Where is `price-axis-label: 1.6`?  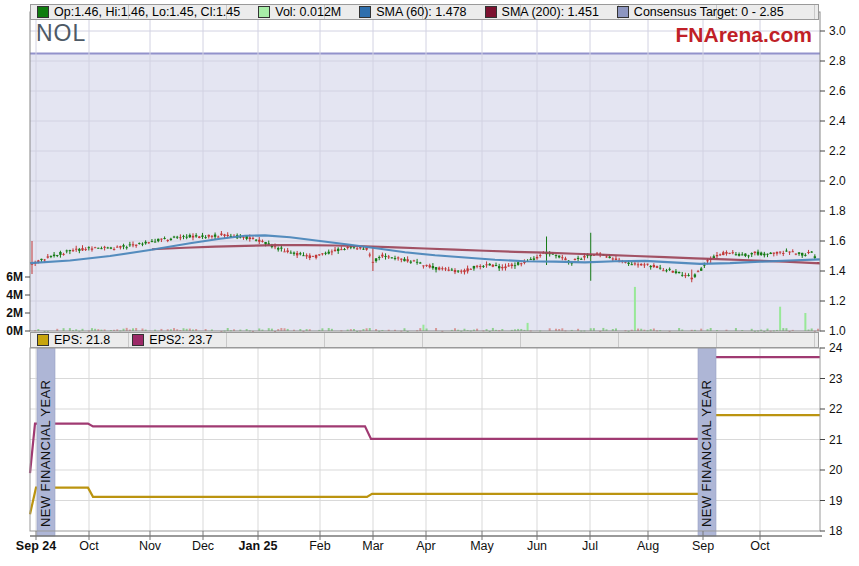 price-axis-label: 1.6 is located at coordinates (838, 241).